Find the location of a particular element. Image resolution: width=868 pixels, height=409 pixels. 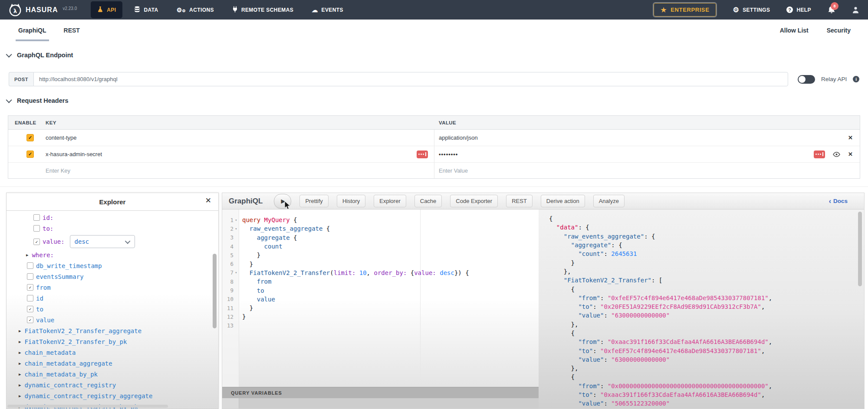

execute-query-button: ▶ is located at coordinates (283, 201).